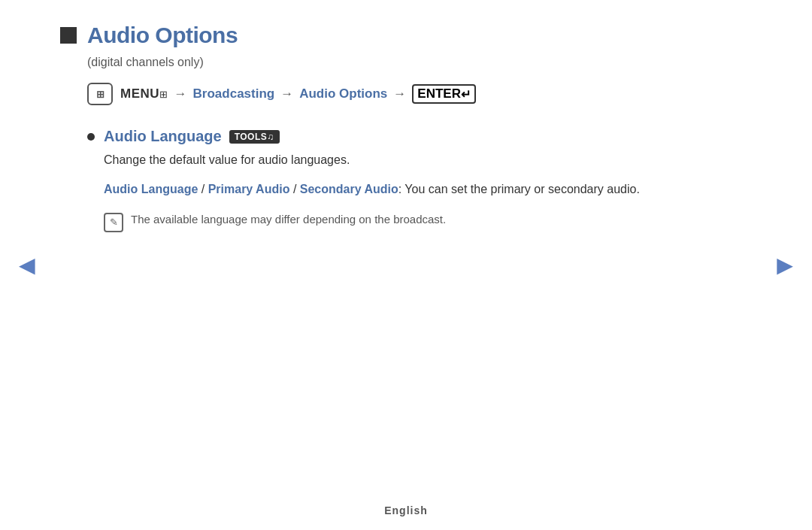 Image resolution: width=812 pixels, height=530 pixels. Describe the element at coordinates (235, 94) in the screenshot. I see `breadcrumb-broadcasting: Broadcasting` at that location.